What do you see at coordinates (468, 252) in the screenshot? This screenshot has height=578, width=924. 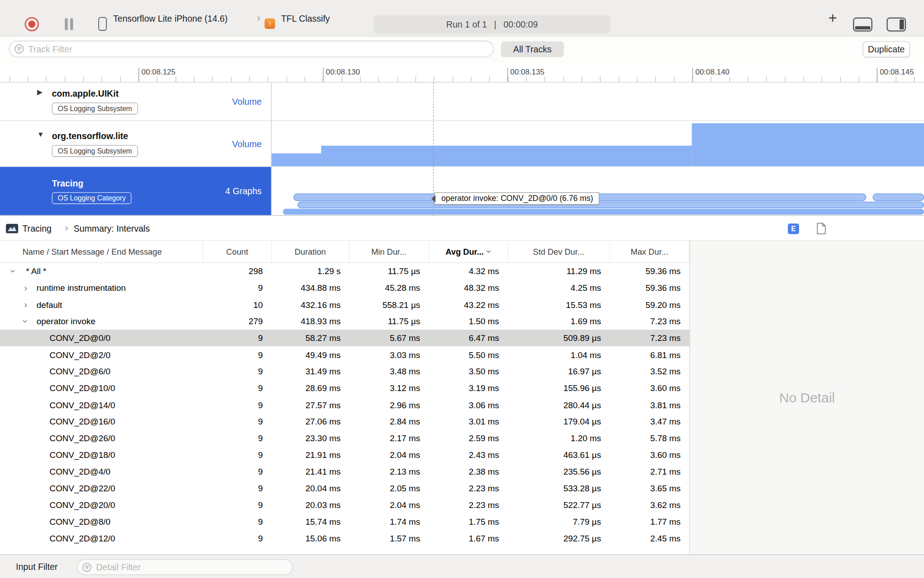 I see `column-header-avg: Avg Dur...›` at bounding box center [468, 252].